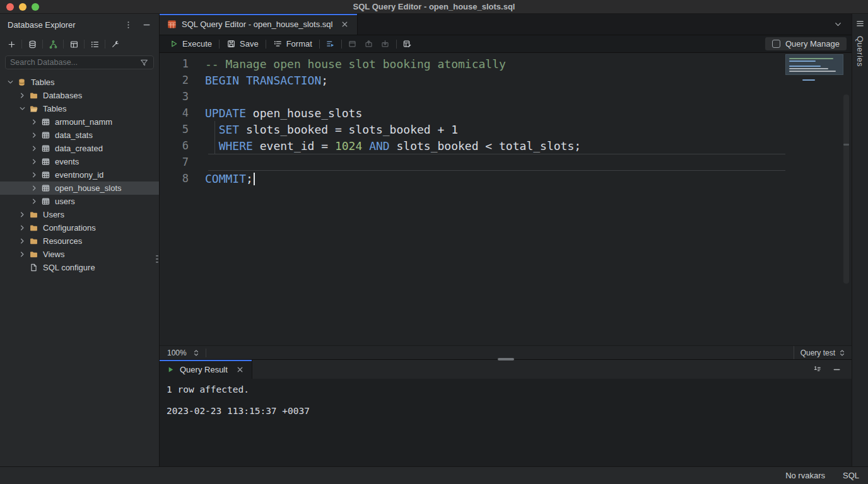 The width and height of the screenshot is (868, 484). What do you see at coordinates (506, 352) in the screenshot?
I see `editor-status-strip: 100% Query test` at bounding box center [506, 352].